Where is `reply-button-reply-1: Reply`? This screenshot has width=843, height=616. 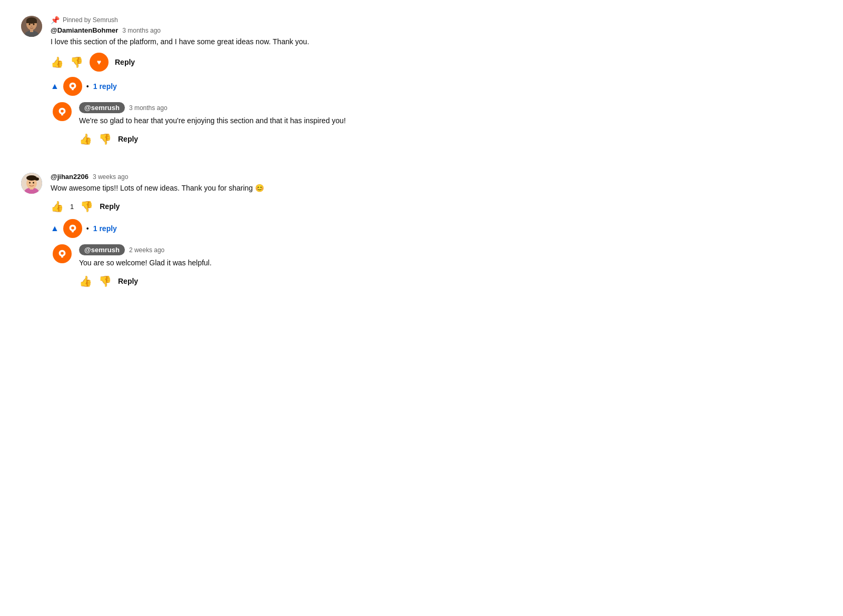 reply-button-reply-1: Reply is located at coordinates (128, 139).